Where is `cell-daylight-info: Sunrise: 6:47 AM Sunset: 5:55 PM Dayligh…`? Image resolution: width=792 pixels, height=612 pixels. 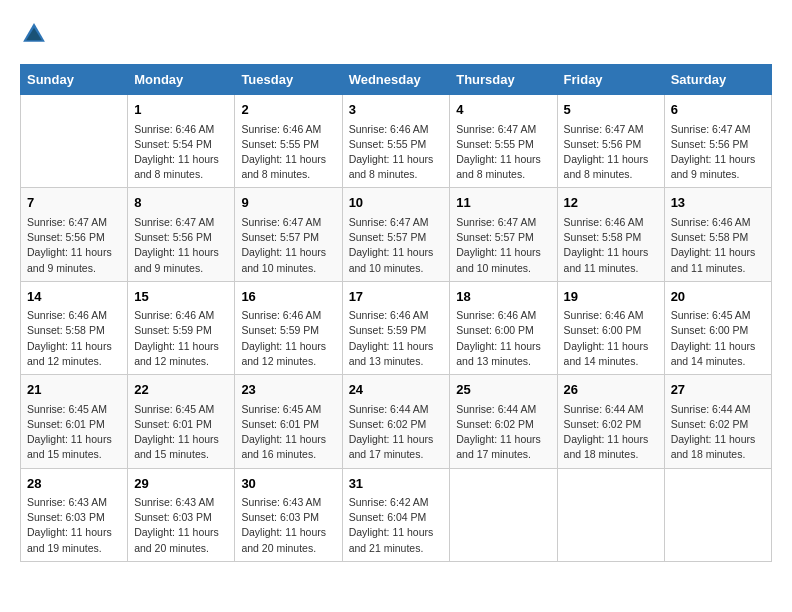
cell-daylight-info: Sunrise: 6:47 AM Sunset: 5:55 PM Dayligh… is located at coordinates (503, 152).